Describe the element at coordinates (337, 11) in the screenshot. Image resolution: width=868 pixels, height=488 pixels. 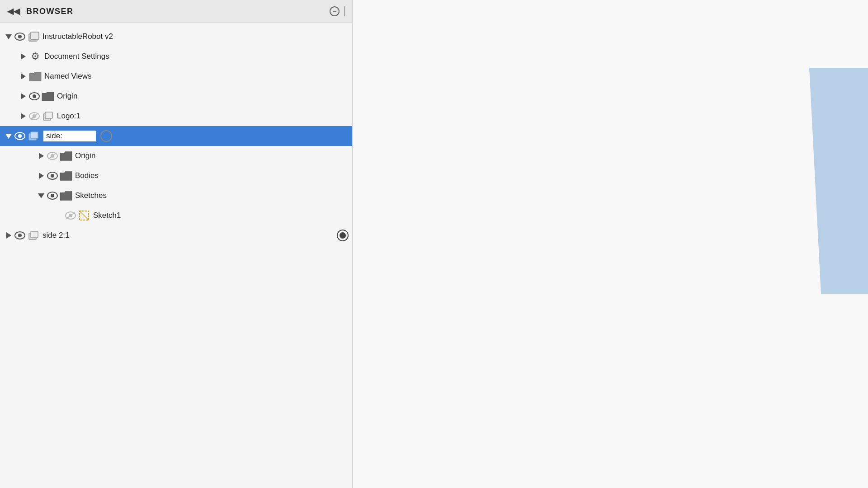
I see `browser-header-right: −` at that location.